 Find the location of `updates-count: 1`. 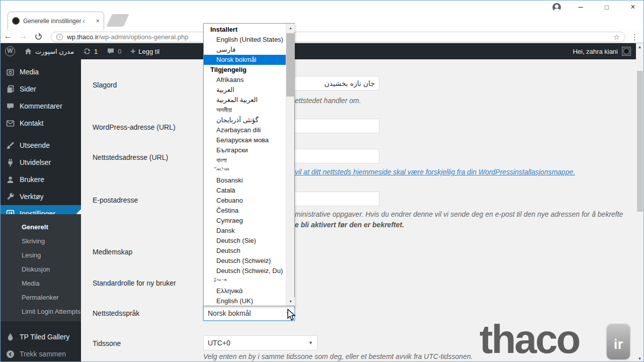

updates-count: 1 is located at coordinates (96, 51).